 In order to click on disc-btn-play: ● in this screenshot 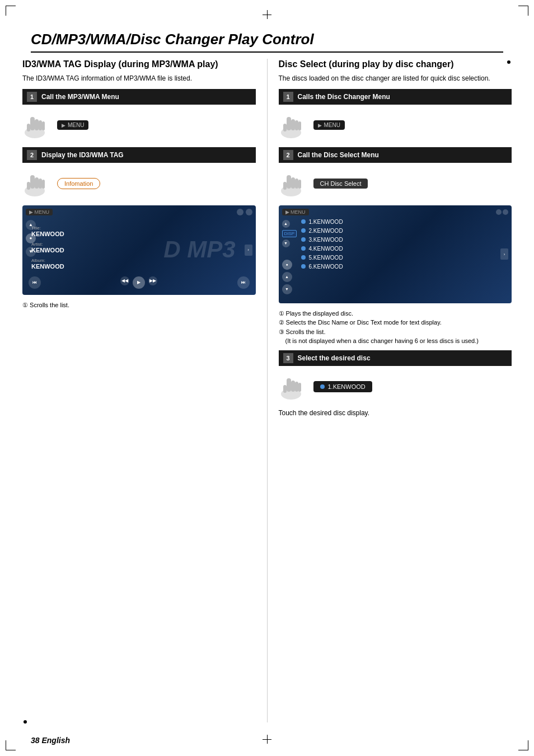, I will do `click(287, 265)`.